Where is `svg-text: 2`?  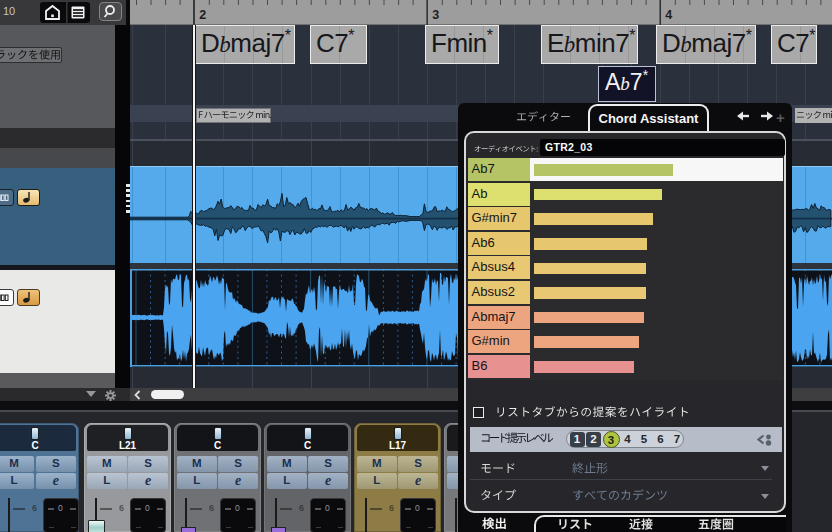
svg-text: 2 is located at coordinates (202, 15).